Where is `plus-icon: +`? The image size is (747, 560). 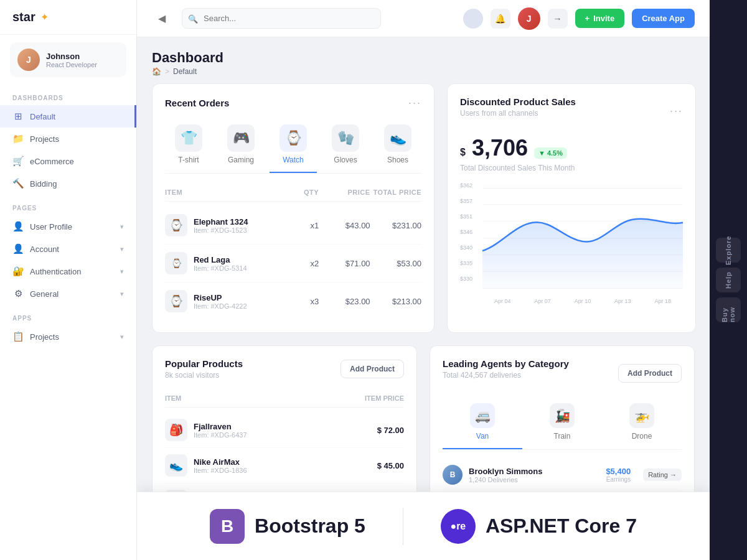
plus-icon: + is located at coordinates (588, 19).